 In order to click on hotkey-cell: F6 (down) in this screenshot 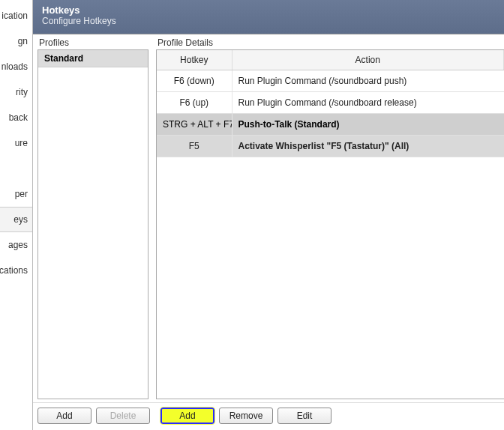, I will do `click(194, 81)`.